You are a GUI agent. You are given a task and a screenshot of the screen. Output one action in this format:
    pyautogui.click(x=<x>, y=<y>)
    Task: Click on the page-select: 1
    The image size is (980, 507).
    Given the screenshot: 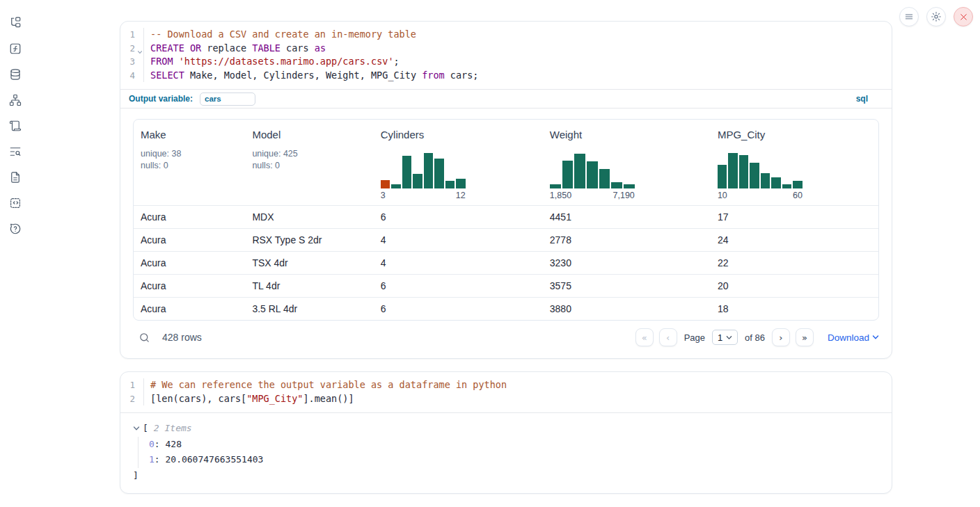 What is the action you would take?
    pyautogui.click(x=725, y=337)
    